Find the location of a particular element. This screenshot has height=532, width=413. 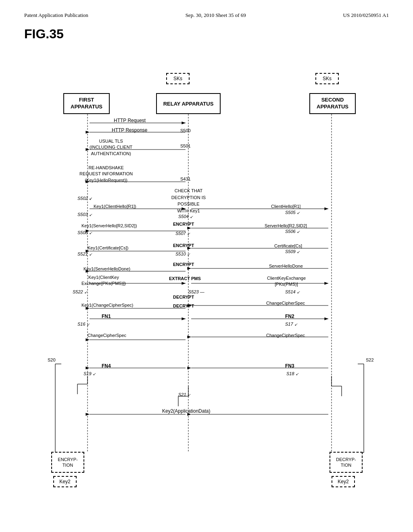

changecipherspec-third-label: ChangeCipherSpec is located at coordinates (286, 335).